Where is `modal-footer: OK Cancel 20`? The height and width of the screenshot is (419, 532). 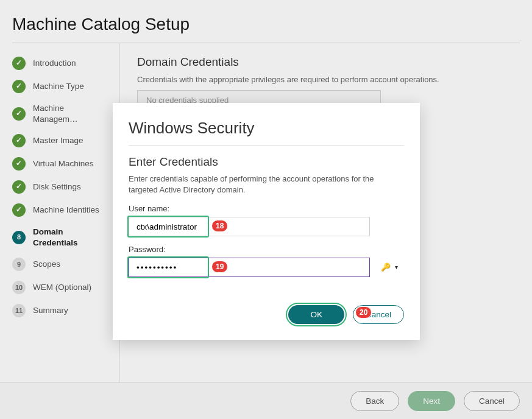
modal-footer: OK Cancel 20 is located at coordinates (266, 314).